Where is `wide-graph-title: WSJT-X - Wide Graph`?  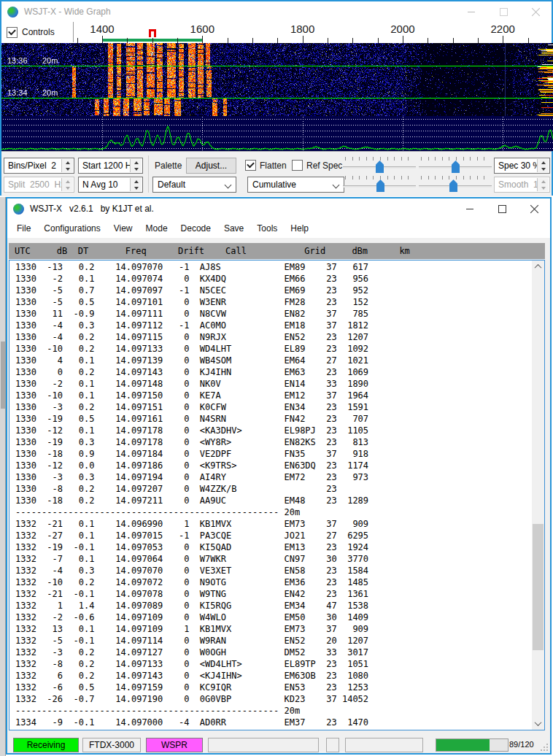 wide-graph-title: WSJT-X - Wide Graph is located at coordinates (67, 12).